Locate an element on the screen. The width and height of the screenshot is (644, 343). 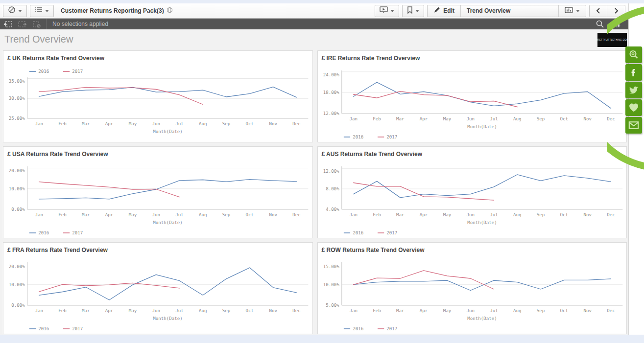
host-page-bottom-strip is located at coordinates (322, 339).